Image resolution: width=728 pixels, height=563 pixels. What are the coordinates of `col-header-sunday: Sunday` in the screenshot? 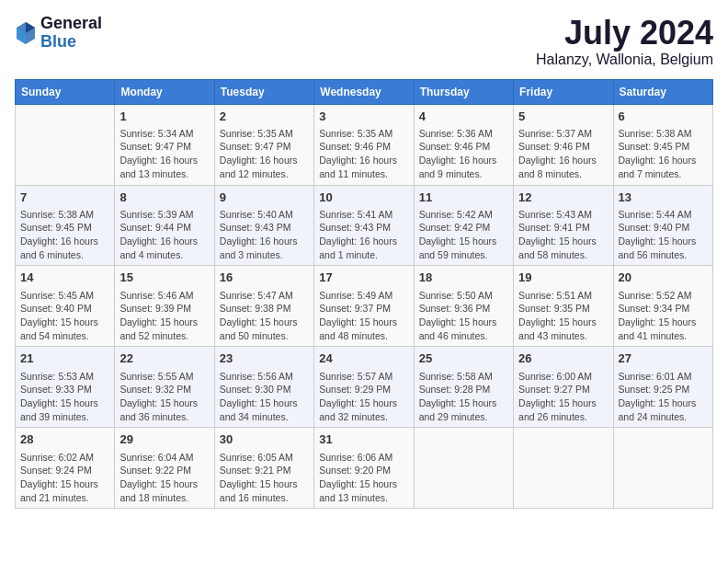 It's located at (65, 92).